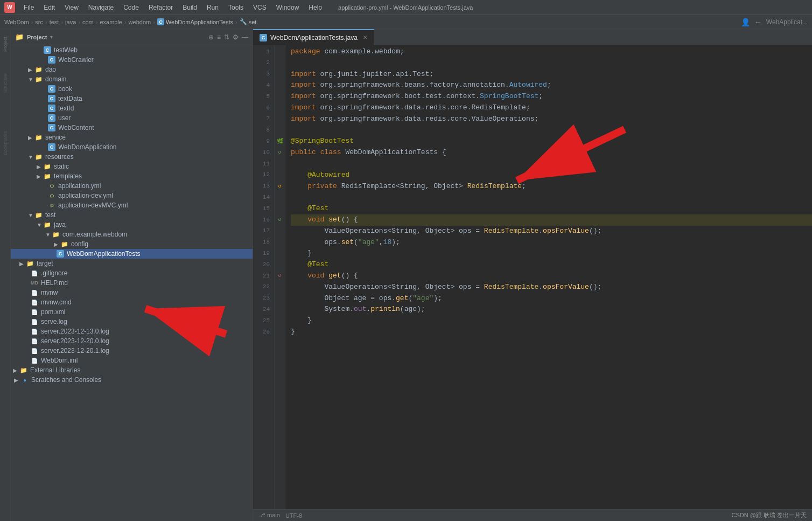 The width and height of the screenshot is (812, 521). What do you see at coordinates (131, 60) in the screenshot?
I see `tree-item-webcrawler: C WebCrawler` at bounding box center [131, 60].